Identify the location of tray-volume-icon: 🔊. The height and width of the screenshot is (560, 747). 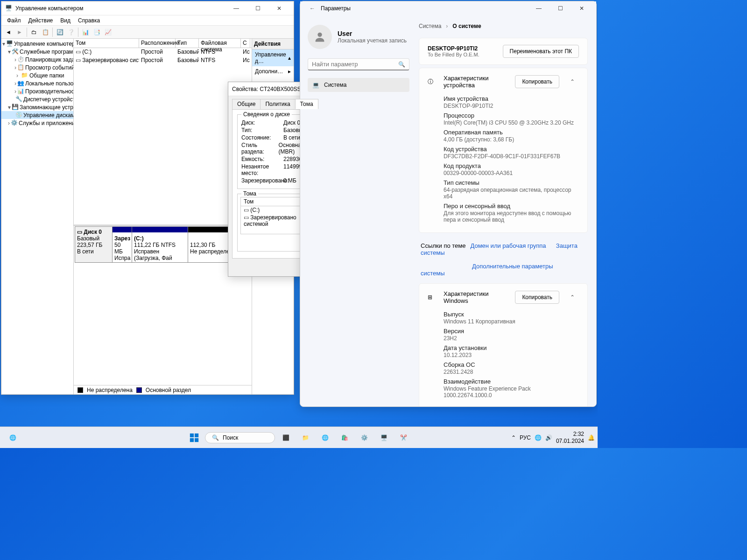
(549, 438).